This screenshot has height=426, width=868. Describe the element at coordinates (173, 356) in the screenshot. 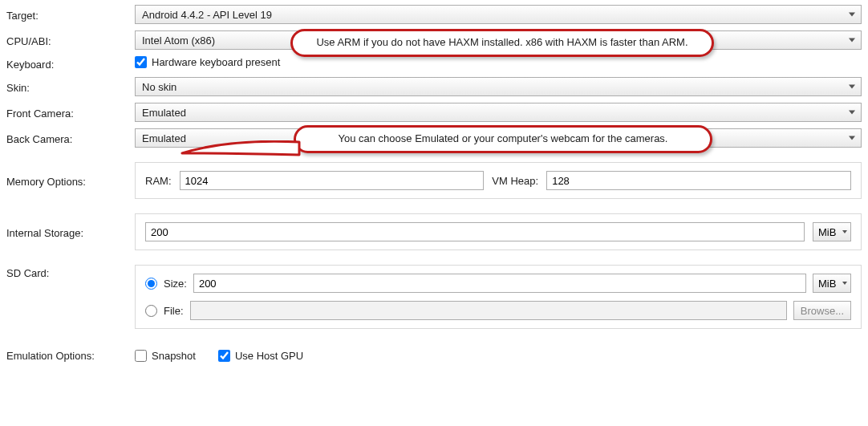

I see `snapshot-label: Snapshot` at that location.